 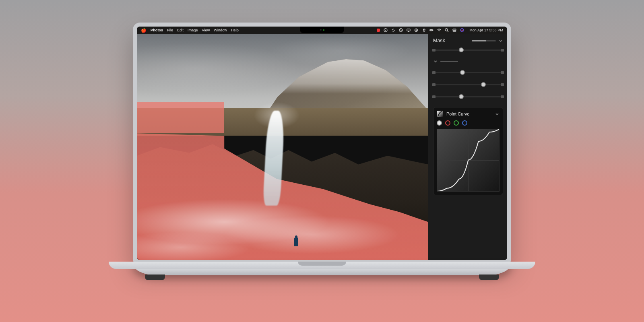 What do you see at coordinates (458, 114) in the screenshot?
I see `point-curve-title: Point Curve` at bounding box center [458, 114].